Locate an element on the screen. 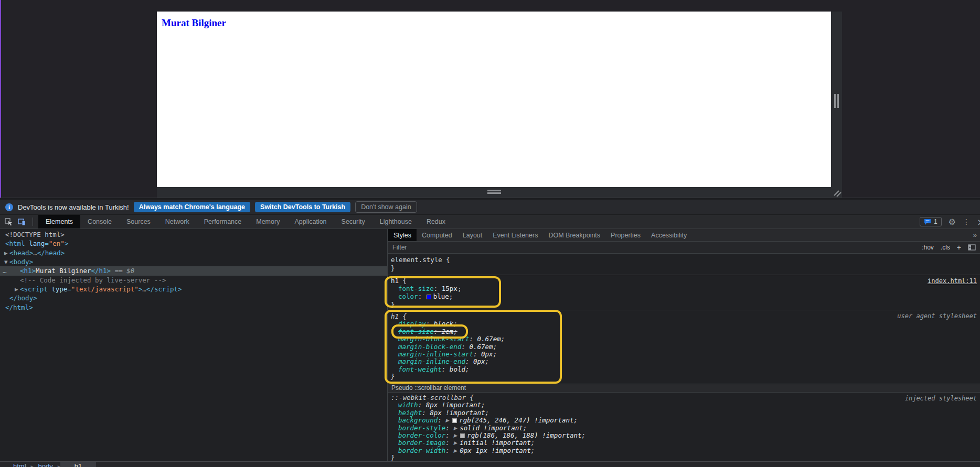  toggle-sidebar-icon is located at coordinates (972, 247).